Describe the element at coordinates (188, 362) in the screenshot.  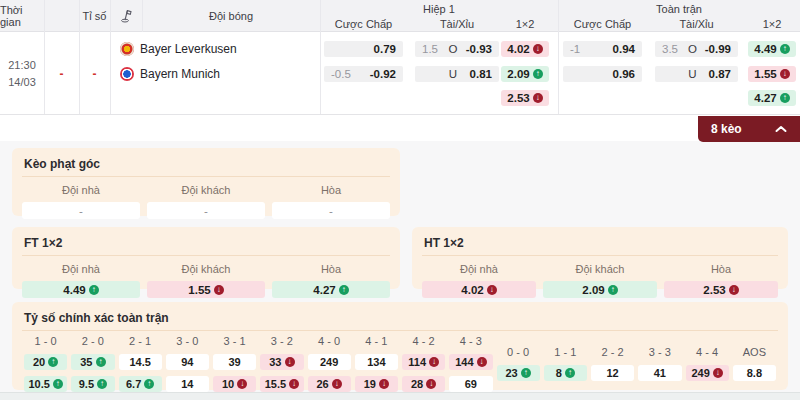
I see `score-odds-chip: 94` at that location.